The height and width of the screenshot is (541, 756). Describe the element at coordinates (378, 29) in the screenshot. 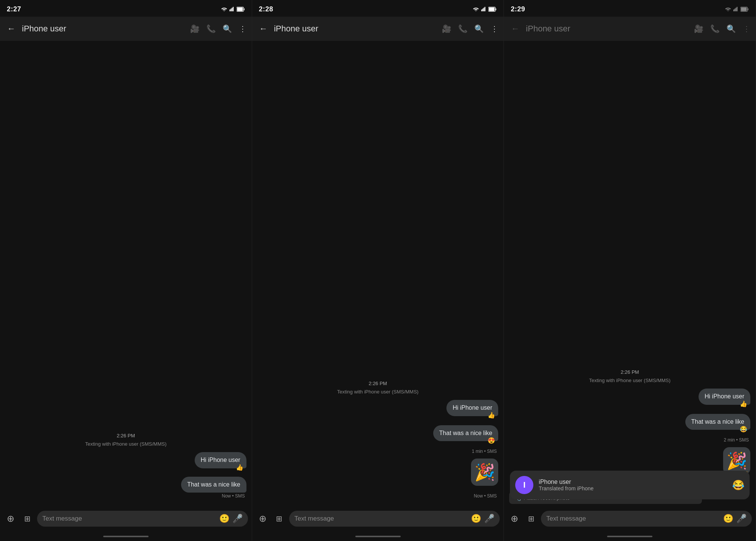

I see `app-bar-2: ← iPhone user 🎥 📞 🔍 ⋮` at that location.